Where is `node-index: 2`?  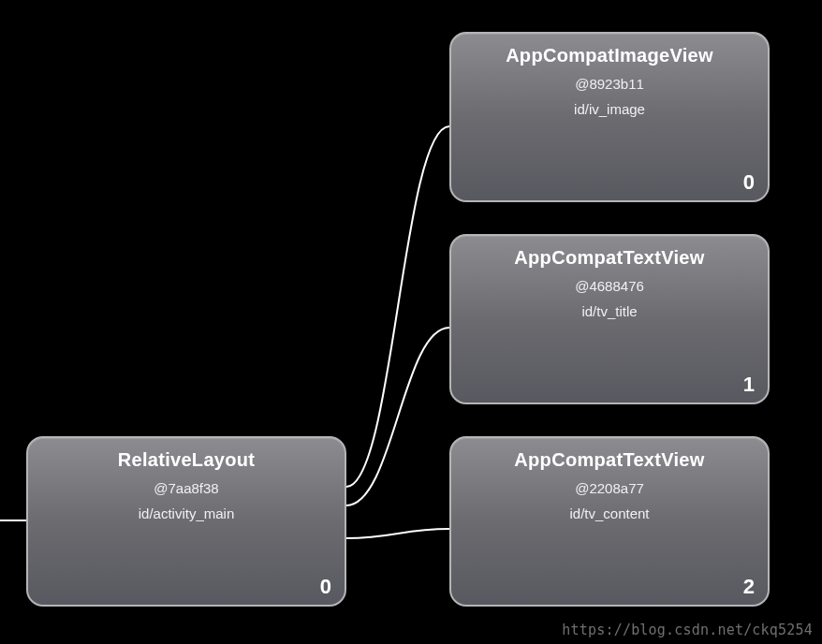 node-index: 2 is located at coordinates (749, 587).